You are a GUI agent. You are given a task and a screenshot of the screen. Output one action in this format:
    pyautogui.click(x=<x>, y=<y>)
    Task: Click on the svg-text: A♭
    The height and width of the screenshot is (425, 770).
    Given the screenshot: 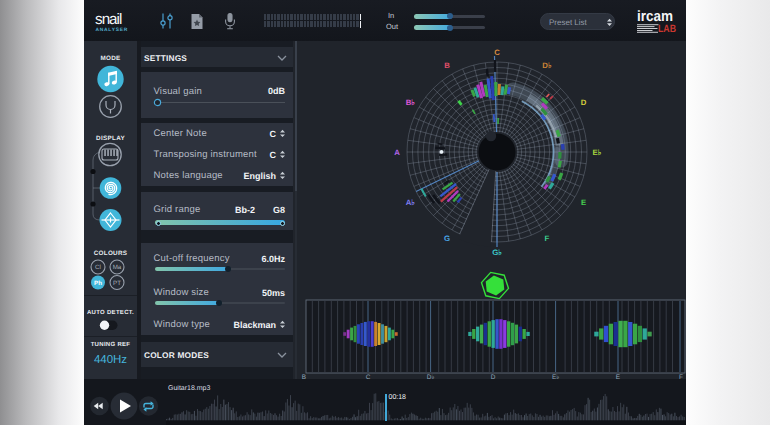 What is the action you would take?
    pyautogui.click(x=411, y=202)
    